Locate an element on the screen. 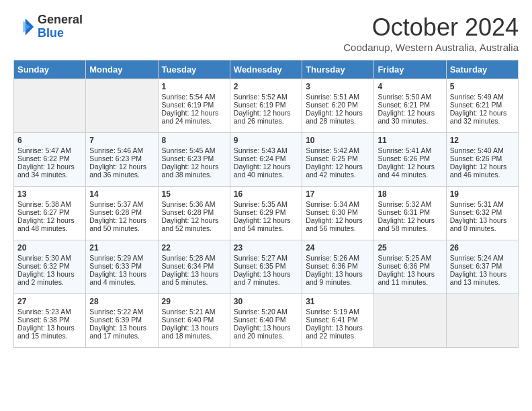  calendar-cell: 5Sunrise: 5:49 AMSunset: 6:21 PMDaylight… is located at coordinates (482, 106).